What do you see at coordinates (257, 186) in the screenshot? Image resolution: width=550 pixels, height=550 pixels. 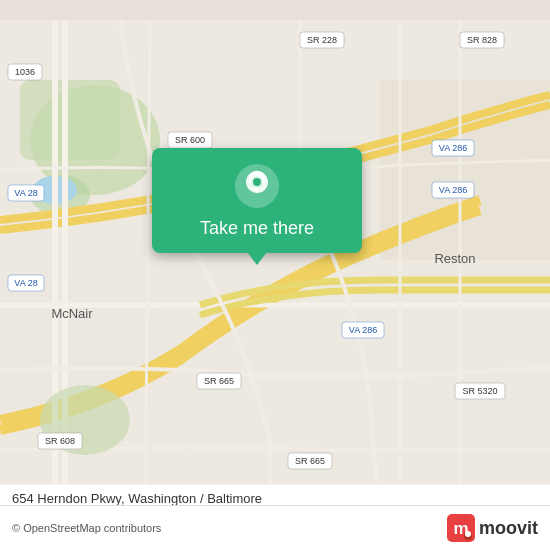 I see `location-icon-circle` at bounding box center [257, 186].